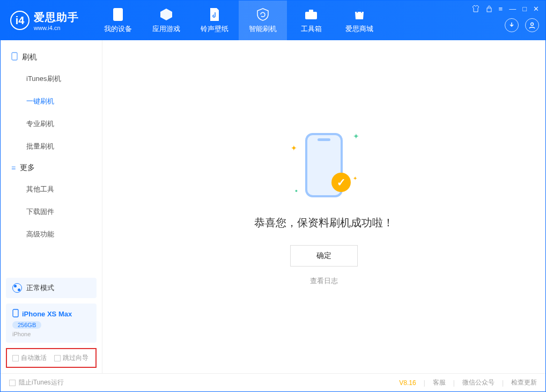  What do you see at coordinates (27, 325) in the screenshot?
I see `device-storage-badge: 256GB` at bounding box center [27, 325].